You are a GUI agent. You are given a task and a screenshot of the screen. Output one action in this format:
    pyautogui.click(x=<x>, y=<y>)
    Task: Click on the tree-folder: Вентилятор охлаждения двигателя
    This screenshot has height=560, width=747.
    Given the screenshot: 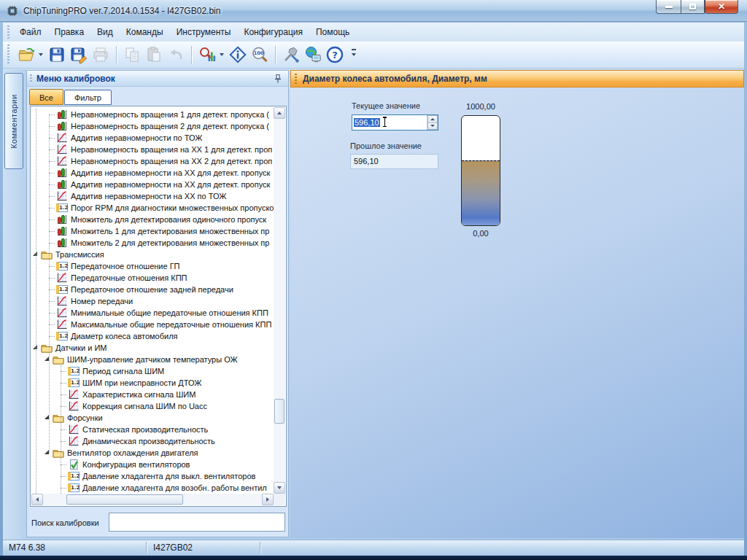 What is the action you would take?
    pyautogui.click(x=152, y=453)
    